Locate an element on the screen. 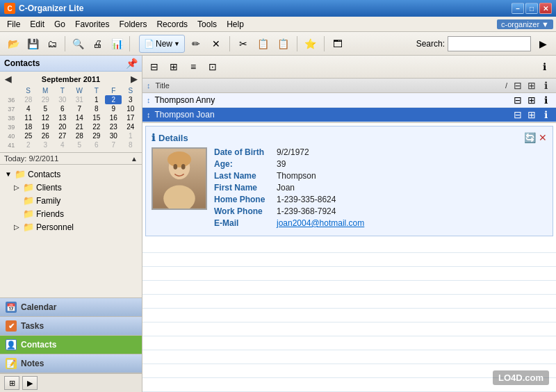 This screenshot has height=392, width=556. menu-tools: Tools is located at coordinates (207, 24).